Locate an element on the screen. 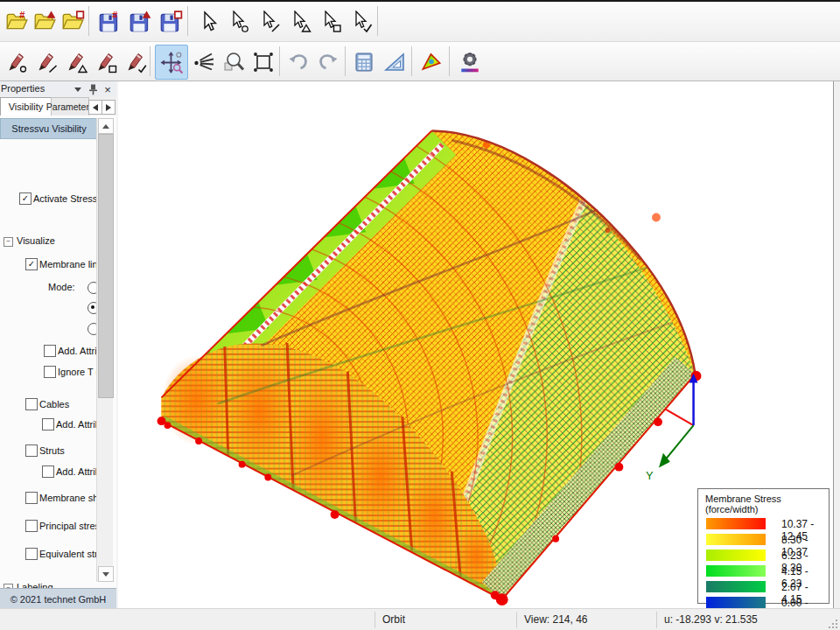 The height and width of the screenshot is (630, 840). zoom-window-icon is located at coordinates (263, 62).